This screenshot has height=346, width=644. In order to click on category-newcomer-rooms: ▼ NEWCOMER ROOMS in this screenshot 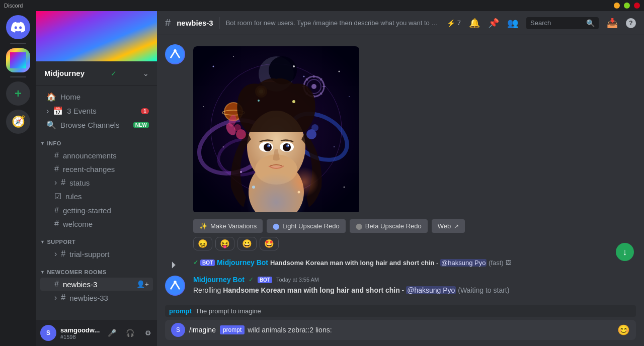, I will do `click(97, 269)`.